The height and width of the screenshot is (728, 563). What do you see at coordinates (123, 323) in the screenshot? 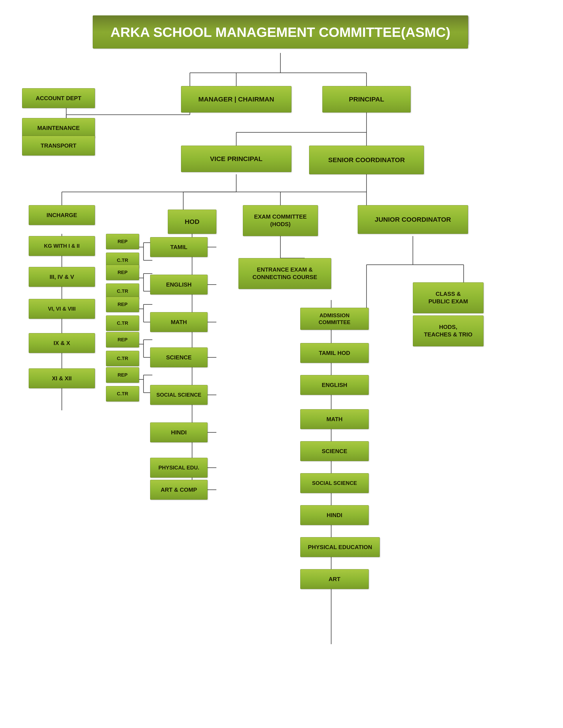
I see `ctr3-node: C.TR` at bounding box center [123, 323].